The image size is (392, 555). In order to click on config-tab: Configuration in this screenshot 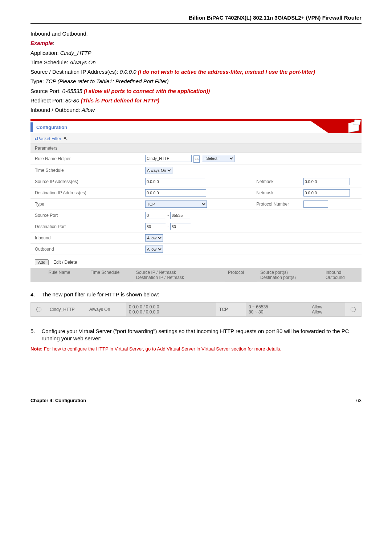, I will do `click(51, 127)`.